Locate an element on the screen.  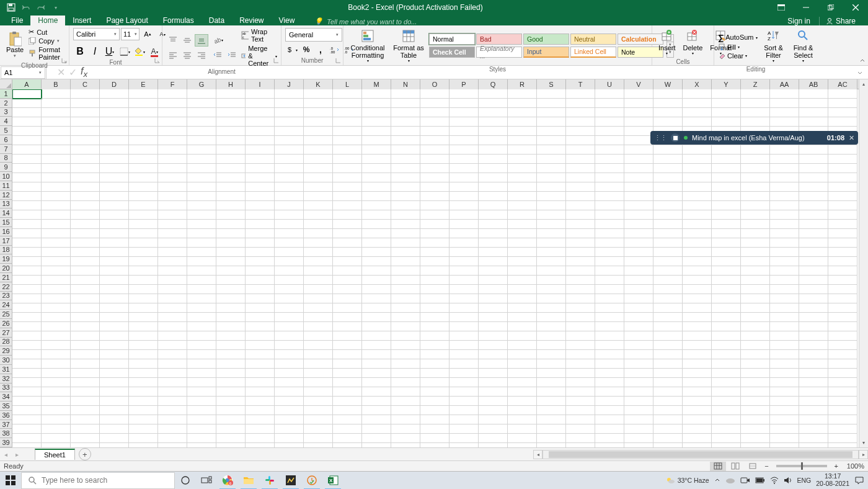
row-header: 18 is located at coordinates (6, 251).